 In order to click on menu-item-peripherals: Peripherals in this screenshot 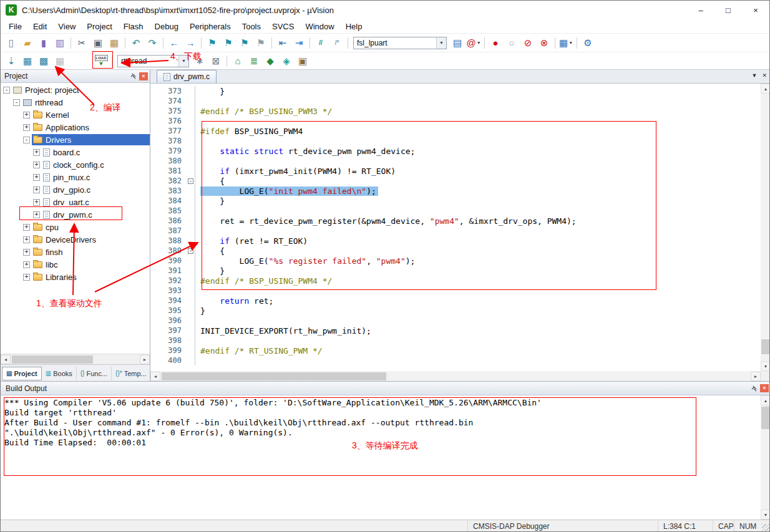, I will do `click(210, 26)`.